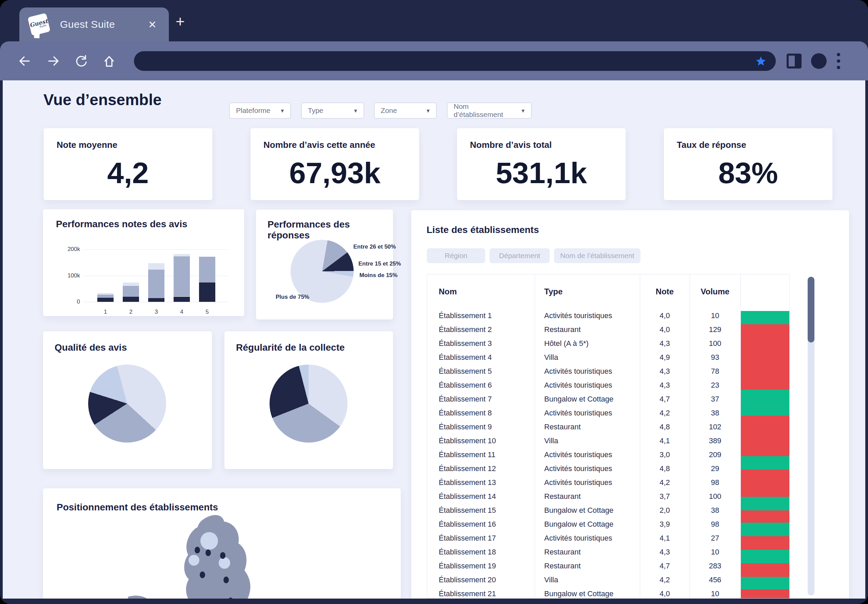 The image size is (868, 604). Describe the element at coordinates (608, 468) in the screenshot. I see `table-row: Établissement 12Activités touristiques4,…` at that location.